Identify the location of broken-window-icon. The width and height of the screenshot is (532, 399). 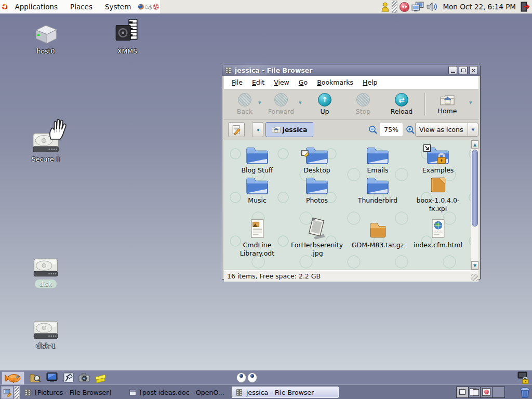
(69, 378).